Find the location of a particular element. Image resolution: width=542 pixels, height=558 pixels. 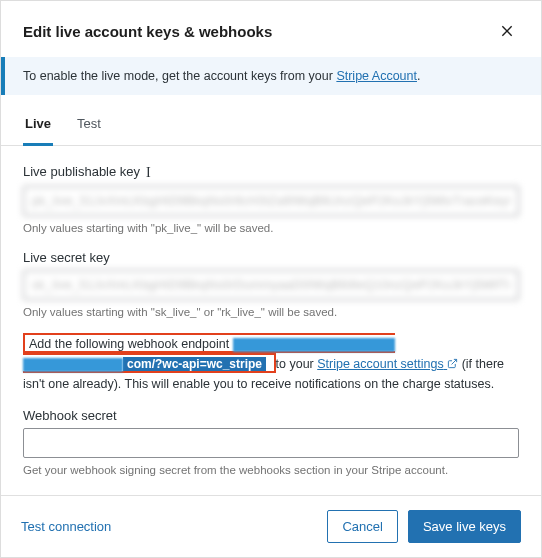

test-connection-link: Test connection is located at coordinates (66, 526).